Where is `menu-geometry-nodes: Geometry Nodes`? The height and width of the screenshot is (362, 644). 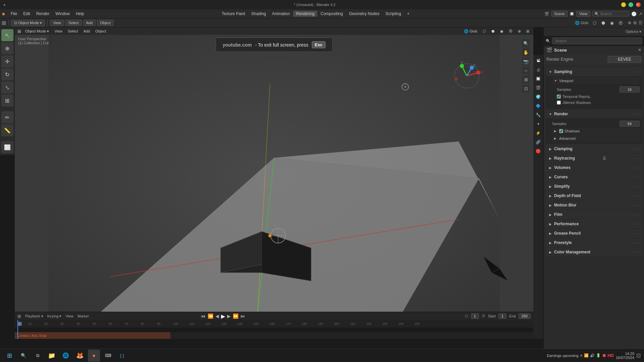 menu-geometry-nodes: Geometry Nodes is located at coordinates (364, 14).